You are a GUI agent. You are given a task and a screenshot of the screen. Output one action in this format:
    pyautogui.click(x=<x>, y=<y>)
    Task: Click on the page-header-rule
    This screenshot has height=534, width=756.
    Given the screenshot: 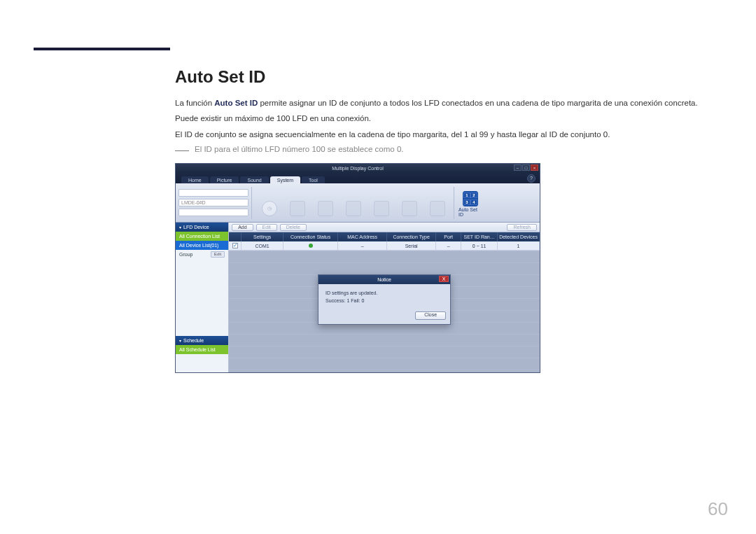 What is the action you would take?
    pyautogui.click(x=102, y=49)
    